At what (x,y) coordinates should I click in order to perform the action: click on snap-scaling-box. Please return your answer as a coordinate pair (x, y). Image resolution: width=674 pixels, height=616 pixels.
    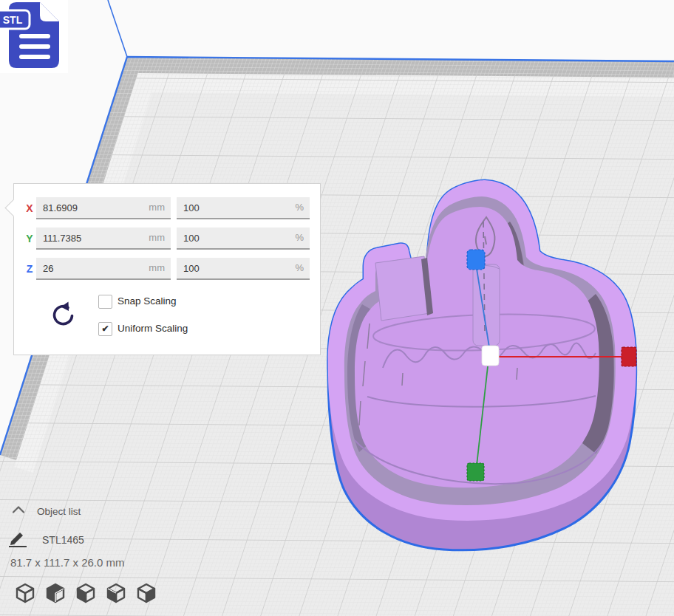
    Looking at the image, I should click on (105, 301).